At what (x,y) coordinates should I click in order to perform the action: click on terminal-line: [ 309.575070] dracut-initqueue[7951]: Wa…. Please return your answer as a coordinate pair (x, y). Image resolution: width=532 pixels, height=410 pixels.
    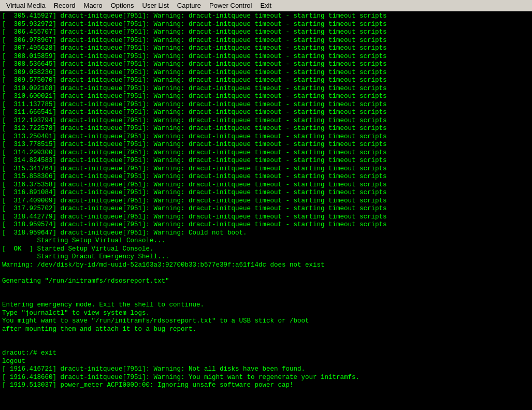
    Looking at the image, I should click on (195, 80).